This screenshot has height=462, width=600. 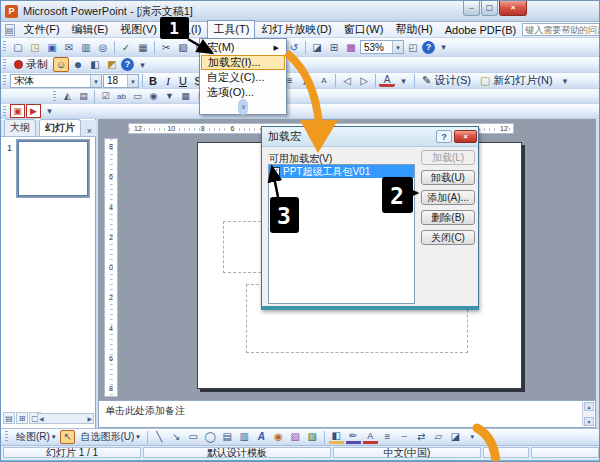 I want to click on menu-edit: 编辑(E), so click(x=90, y=30).